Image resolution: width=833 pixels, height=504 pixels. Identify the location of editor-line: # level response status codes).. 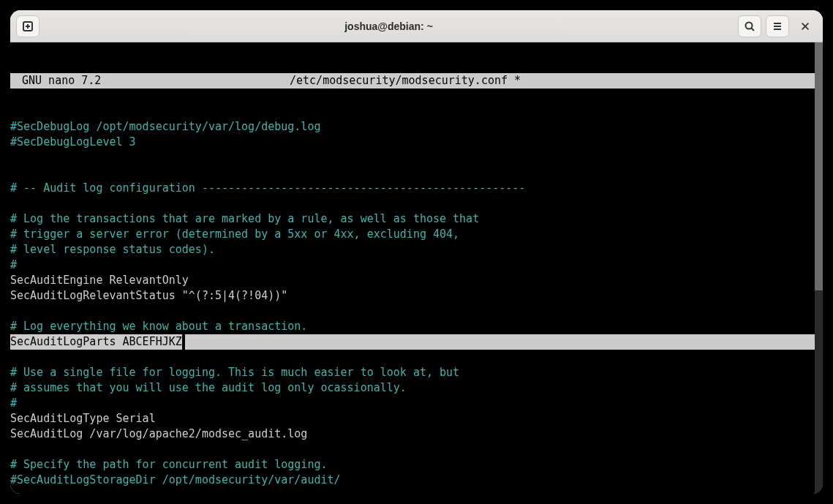
(412, 250).